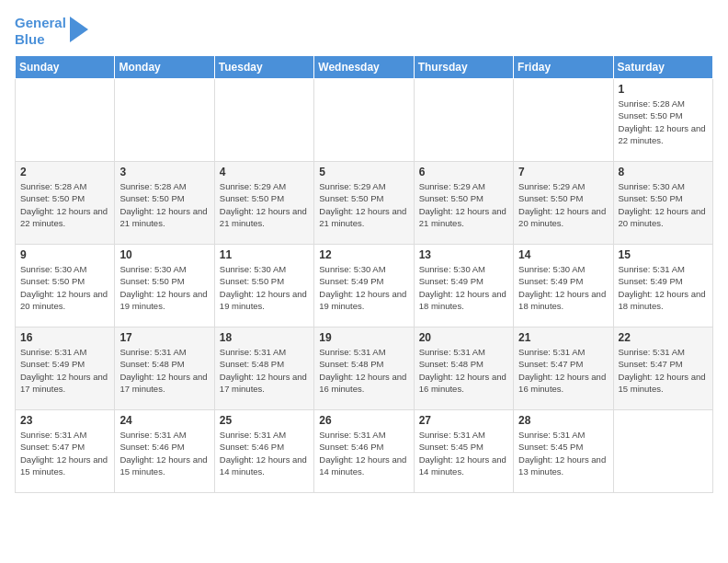 This screenshot has height=563, width=728. What do you see at coordinates (65, 203) in the screenshot?
I see `calendar-cell: 2Sunrise: 5:28 AM Sunset: 5:50 PM Daylig…` at bounding box center [65, 203].